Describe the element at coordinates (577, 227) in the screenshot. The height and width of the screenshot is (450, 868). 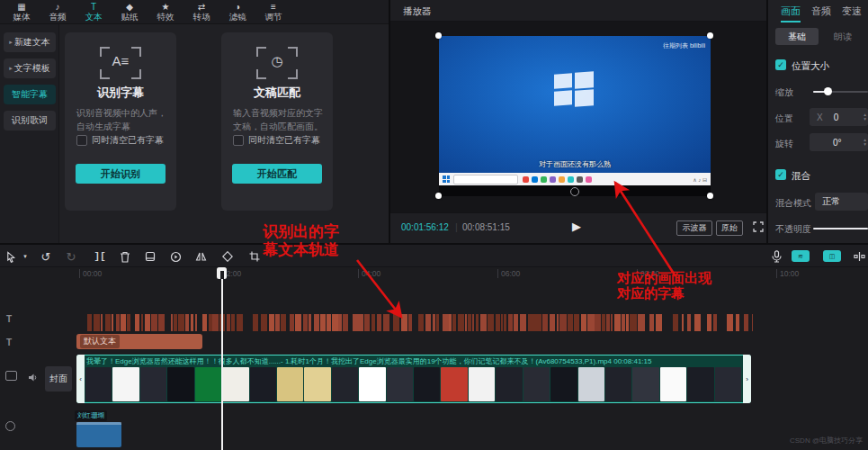
I see `play-button: ▶` at that location.